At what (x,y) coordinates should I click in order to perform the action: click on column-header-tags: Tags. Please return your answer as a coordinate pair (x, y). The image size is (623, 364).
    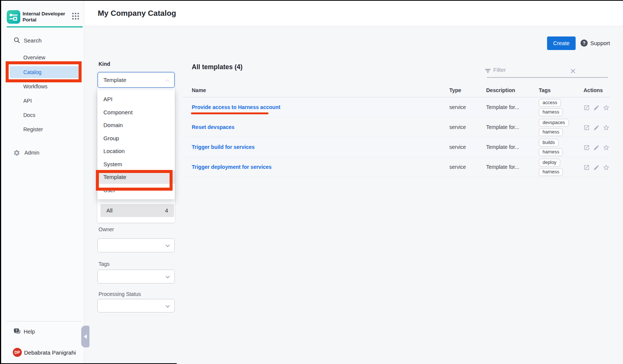
    Looking at the image, I should click on (561, 90).